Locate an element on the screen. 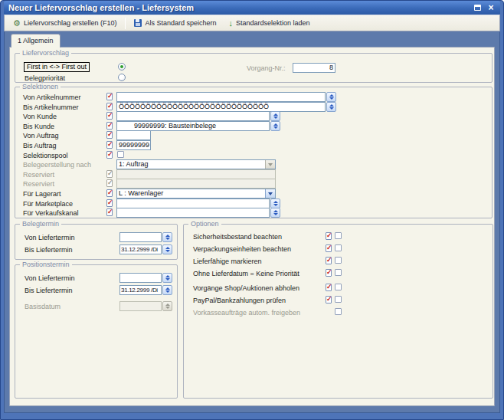 Image resolution: width=504 pixels, height=420 pixels. belegtermin-bis-field: 31.12.2999 /Di is located at coordinates (141, 250).